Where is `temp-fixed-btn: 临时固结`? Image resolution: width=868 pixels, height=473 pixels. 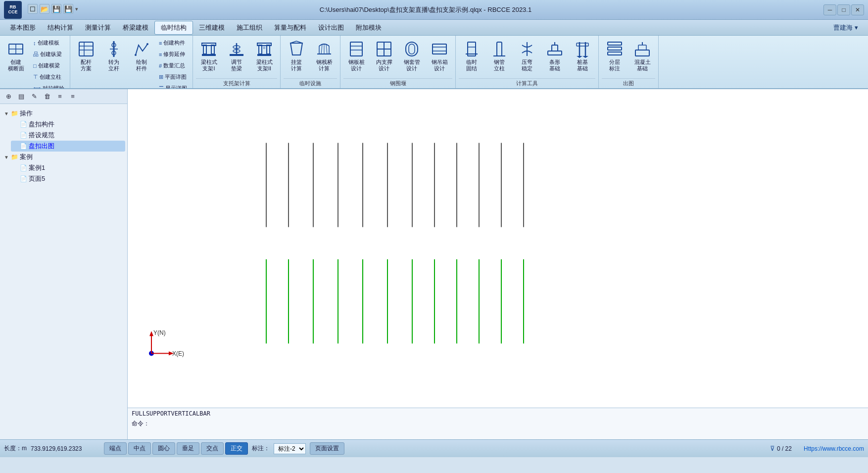
temp-fixed-btn: 临时固结 is located at coordinates (472, 56).